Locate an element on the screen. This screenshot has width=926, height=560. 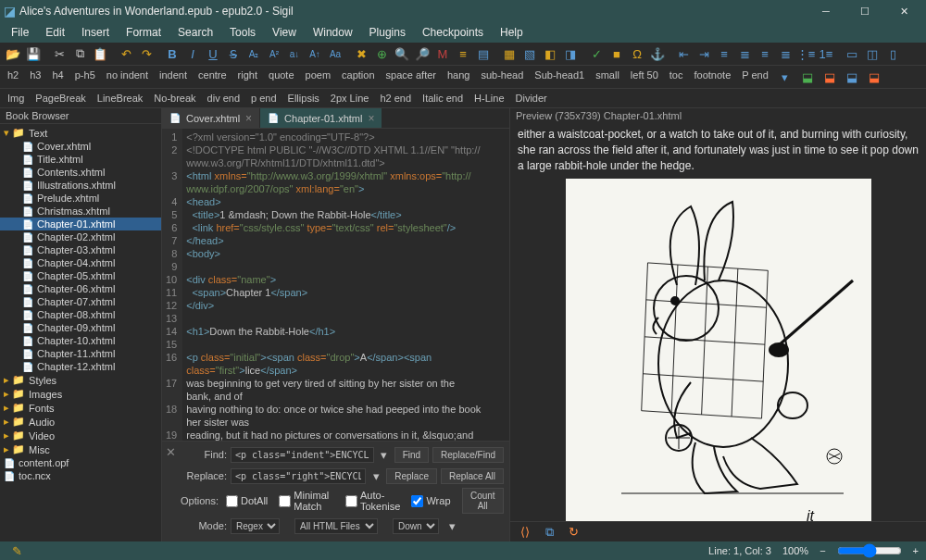
indent-more-icon: ⇥ is located at coordinates (704, 54).